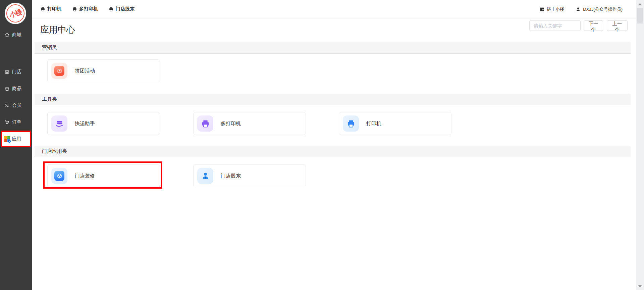 The height and width of the screenshot is (290, 644). Describe the element at coordinates (333, 151) in the screenshot. I see `section-header-store-apps: 门店应用类` at that location.